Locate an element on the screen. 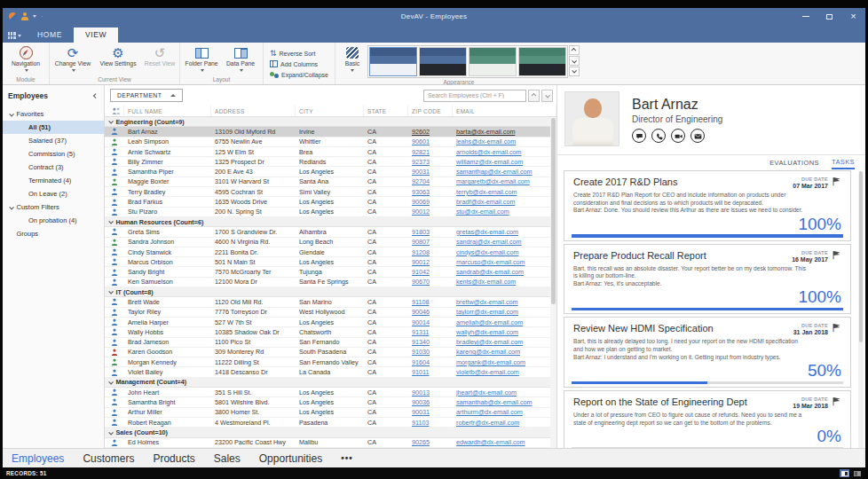 The height and width of the screenshot is (479, 868). email-link: kareng@dx-email.com is located at coordinates (488, 351).